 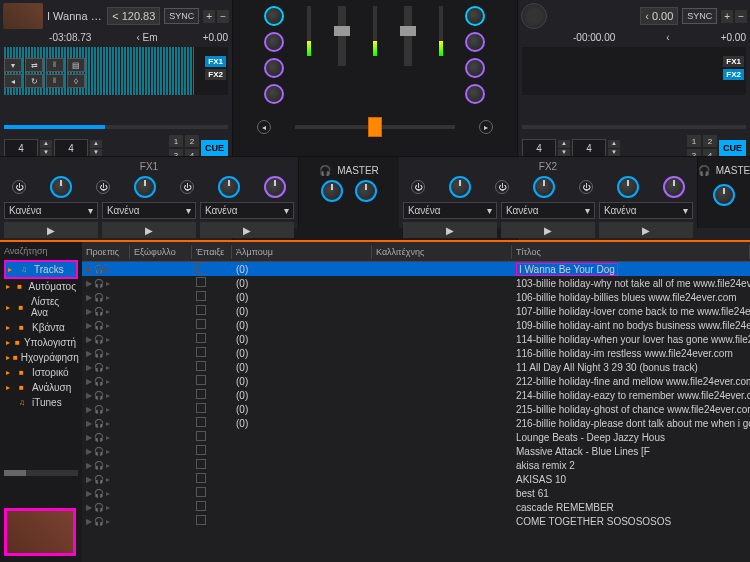 I want to click on sidebar-item-itunes: ♫iTunes, so click(x=41, y=402).